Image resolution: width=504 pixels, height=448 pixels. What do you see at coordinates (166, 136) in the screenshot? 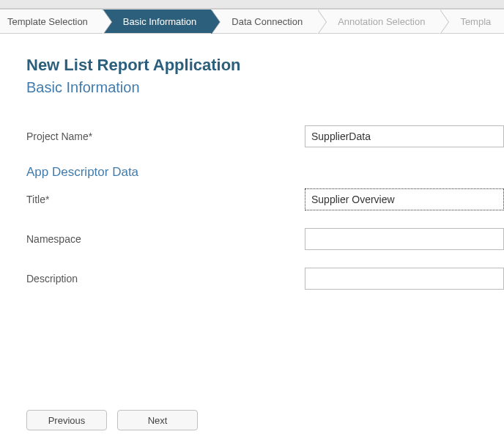
I see `project-name-label: Project Name*` at bounding box center [166, 136].